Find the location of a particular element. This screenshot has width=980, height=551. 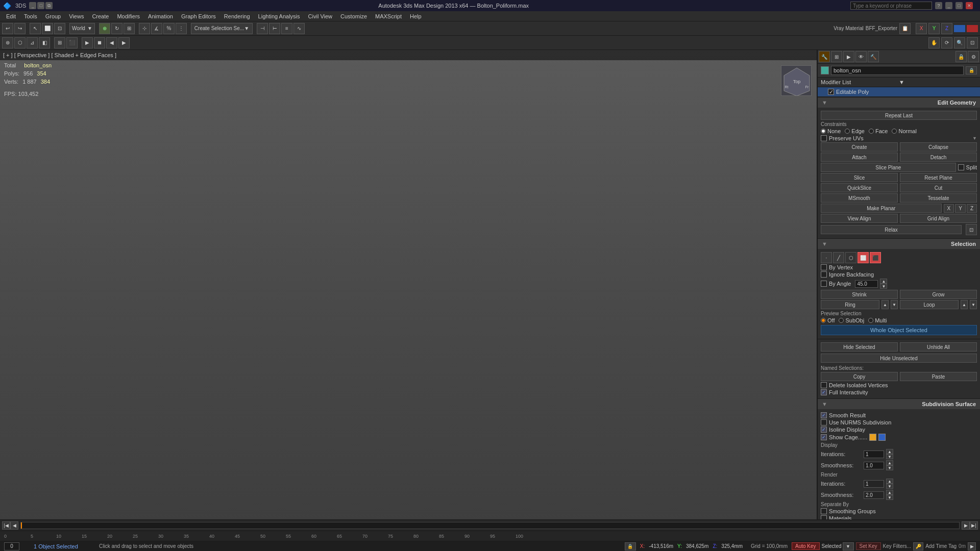

preview-multi: Multi is located at coordinates (877, 320).